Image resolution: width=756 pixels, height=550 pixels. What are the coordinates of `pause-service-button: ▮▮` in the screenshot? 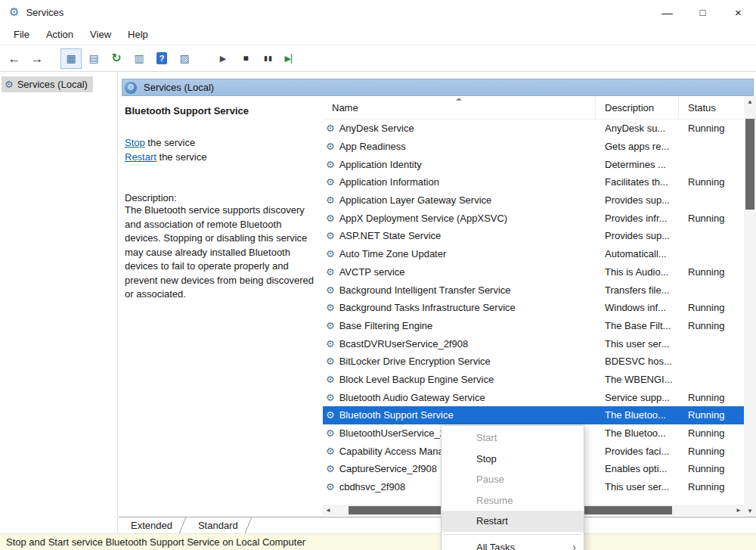 It's located at (268, 59).